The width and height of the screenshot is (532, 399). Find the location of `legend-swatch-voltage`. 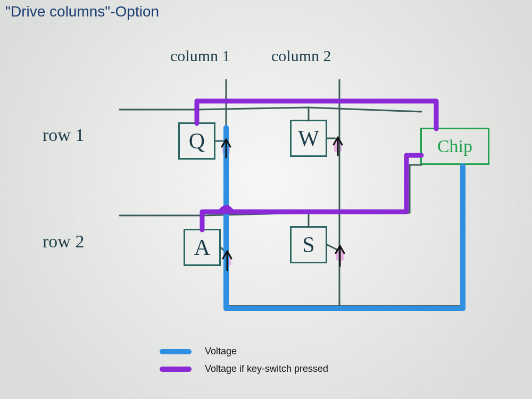

legend-swatch-voltage is located at coordinates (176, 352).